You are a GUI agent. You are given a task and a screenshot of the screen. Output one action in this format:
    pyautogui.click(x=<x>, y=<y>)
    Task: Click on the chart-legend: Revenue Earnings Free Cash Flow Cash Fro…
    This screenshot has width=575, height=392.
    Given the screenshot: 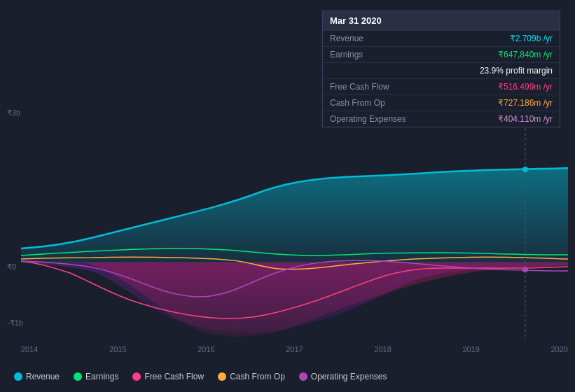 What is the action you would take?
    pyautogui.click(x=200, y=377)
    